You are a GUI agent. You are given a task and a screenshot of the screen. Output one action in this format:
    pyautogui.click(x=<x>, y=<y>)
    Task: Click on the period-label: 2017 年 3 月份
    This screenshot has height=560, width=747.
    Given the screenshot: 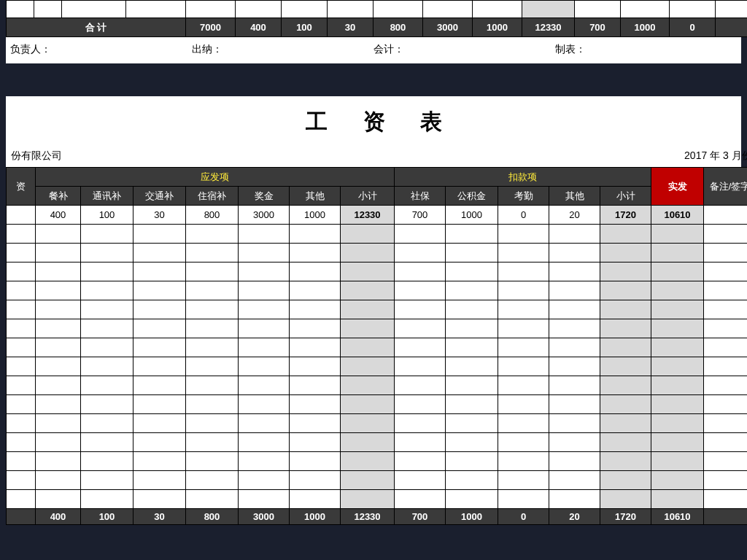 What is the action you would take?
    pyautogui.click(x=571, y=158)
    